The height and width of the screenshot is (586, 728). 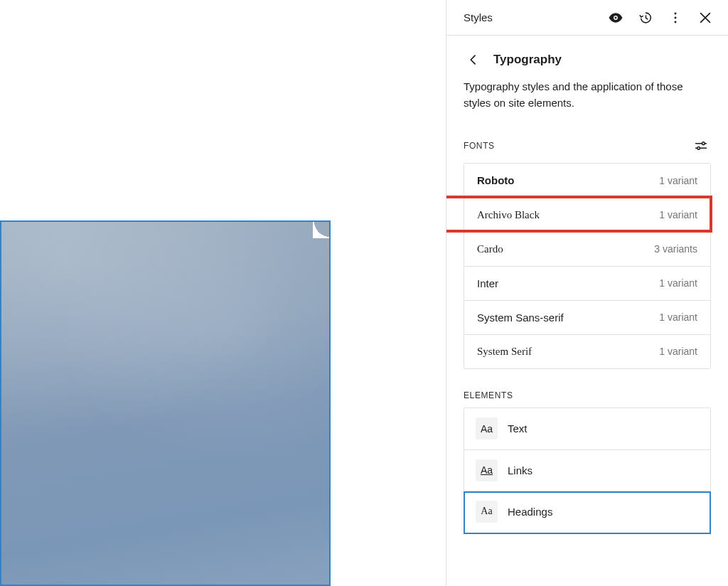 I want to click on kebab-icon, so click(x=675, y=18).